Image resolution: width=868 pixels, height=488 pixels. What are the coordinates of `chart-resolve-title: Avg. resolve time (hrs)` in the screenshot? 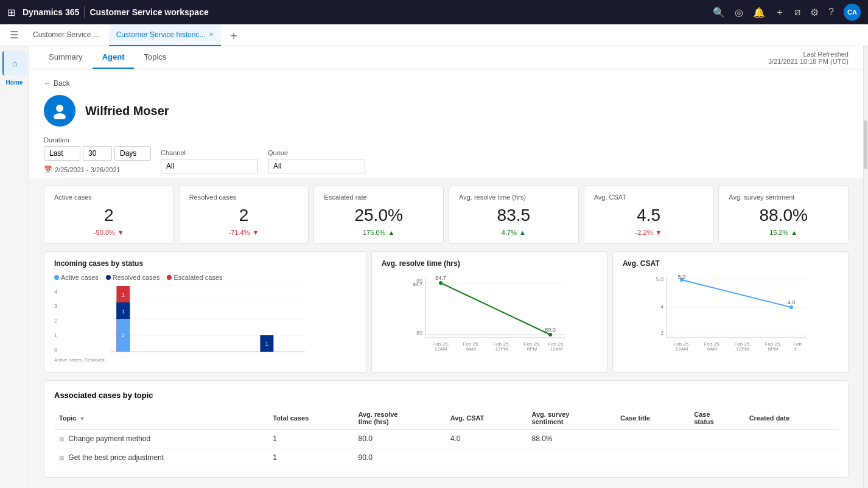 It's located at (489, 263).